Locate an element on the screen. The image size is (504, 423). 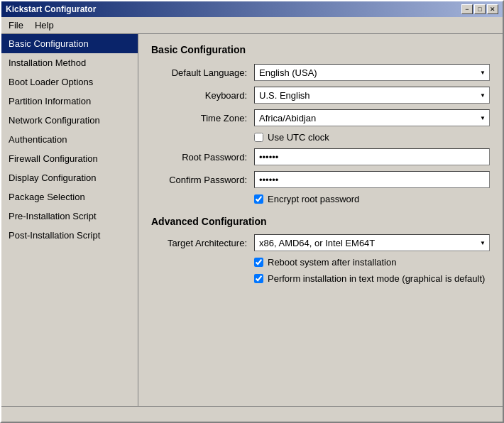
status-bar is located at coordinates (252, 414).